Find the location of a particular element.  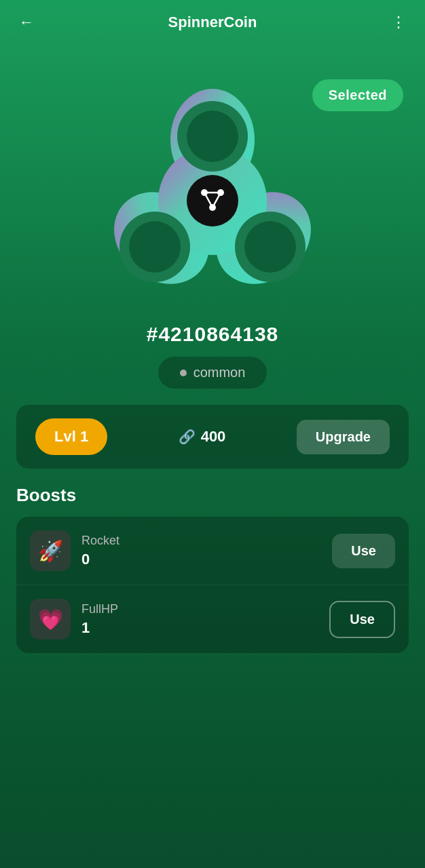

boost-count-0: 0 is located at coordinates (201, 559).